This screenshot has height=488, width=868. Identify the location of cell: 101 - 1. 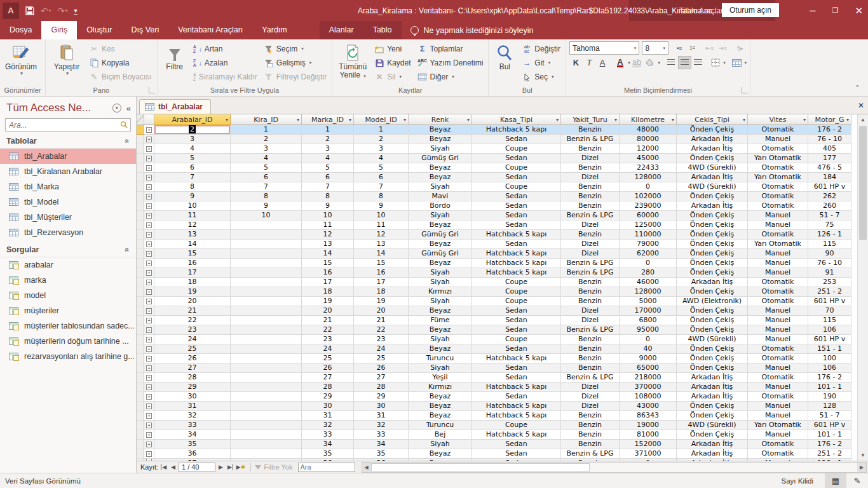
(830, 388).